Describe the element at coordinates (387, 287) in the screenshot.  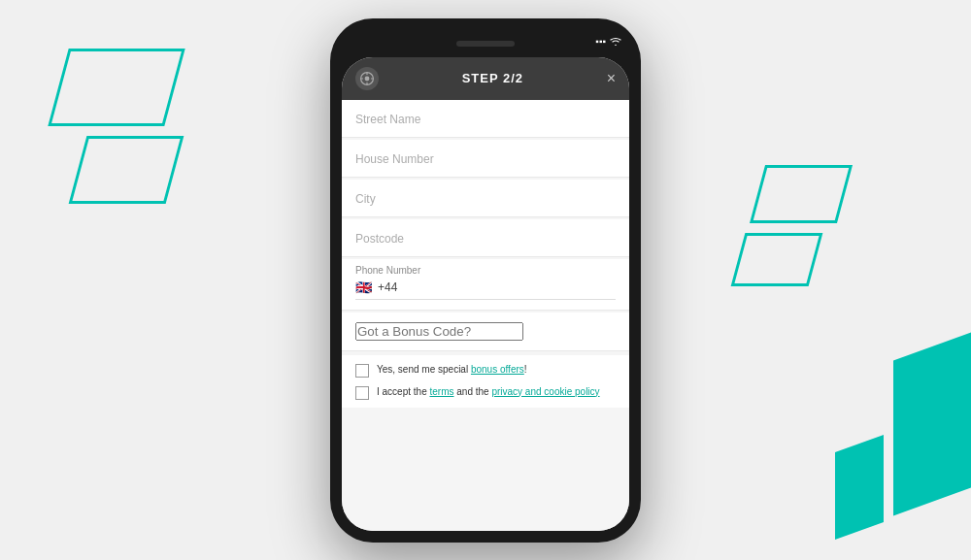
I see `phone-country-code: +44` at that location.